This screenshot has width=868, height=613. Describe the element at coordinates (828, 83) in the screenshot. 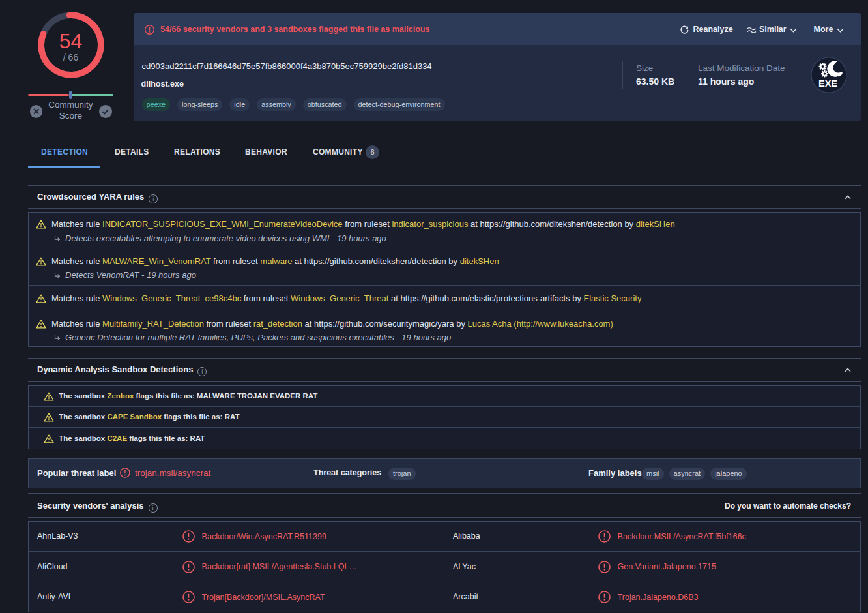

I see `svg-text: EXE` at that location.